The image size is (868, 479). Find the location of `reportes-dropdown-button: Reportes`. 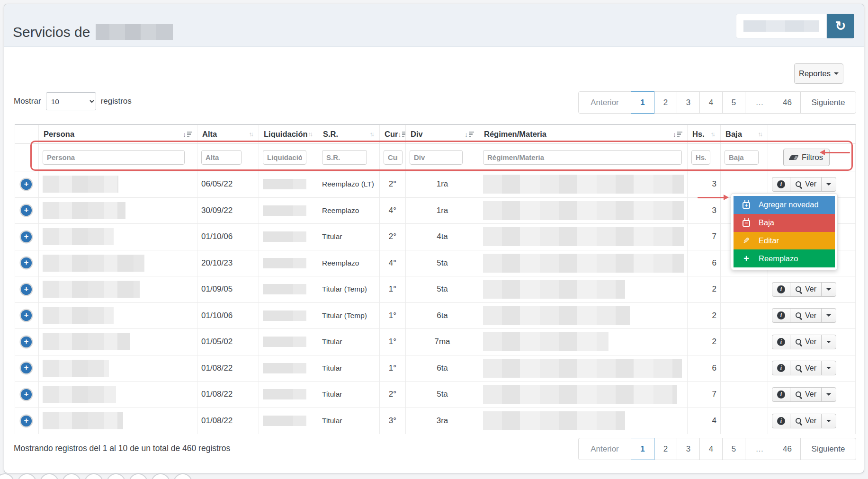

reportes-dropdown-button: Reportes is located at coordinates (819, 74).